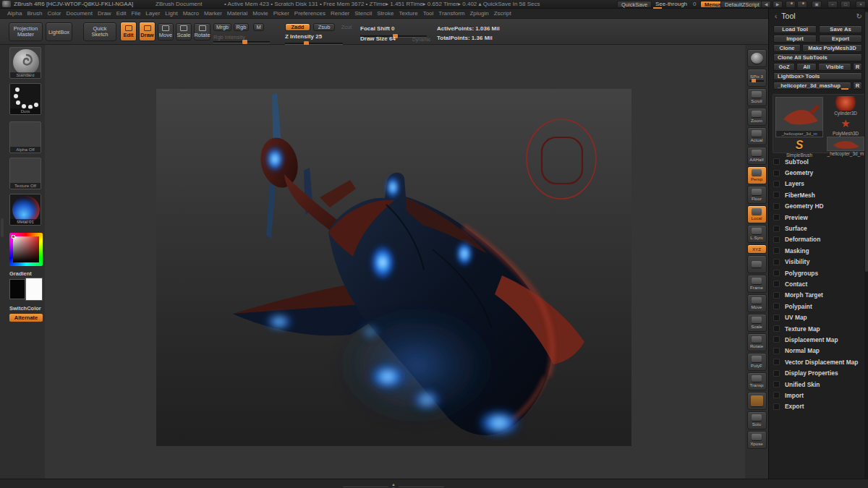  I want to click on tool-section-row: UV Map, so click(816, 317).